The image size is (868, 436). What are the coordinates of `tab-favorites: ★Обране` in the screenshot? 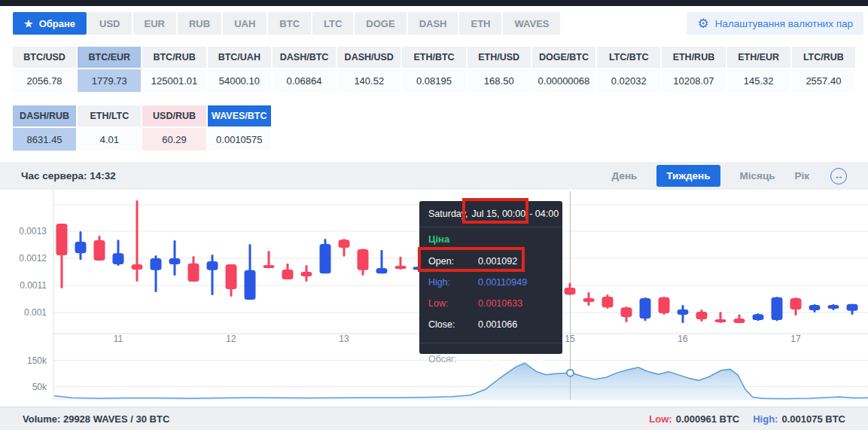 It's located at (50, 23).